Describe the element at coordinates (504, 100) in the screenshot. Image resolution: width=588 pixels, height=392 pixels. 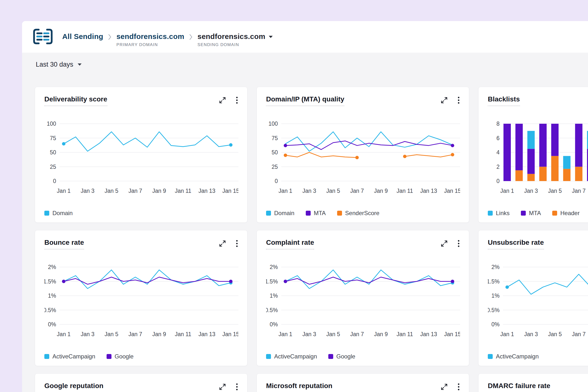
I see `card-title: Blacklists` at that location.